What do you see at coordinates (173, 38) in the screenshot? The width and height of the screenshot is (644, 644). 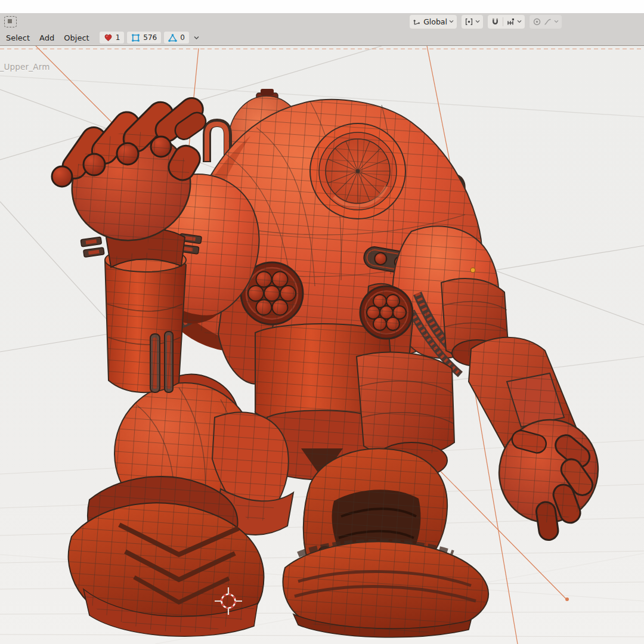 I see `triangle-mesh-icon` at bounding box center [173, 38].